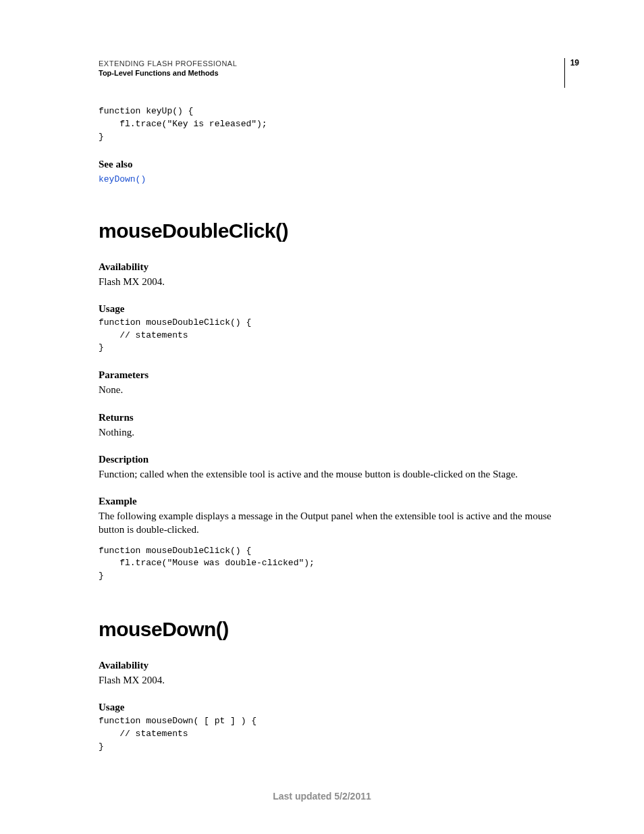 The image size is (644, 834). I want to click on code-block-keyup: function keyUp() { fl.trace("Key is rele…, so click(335, 124).